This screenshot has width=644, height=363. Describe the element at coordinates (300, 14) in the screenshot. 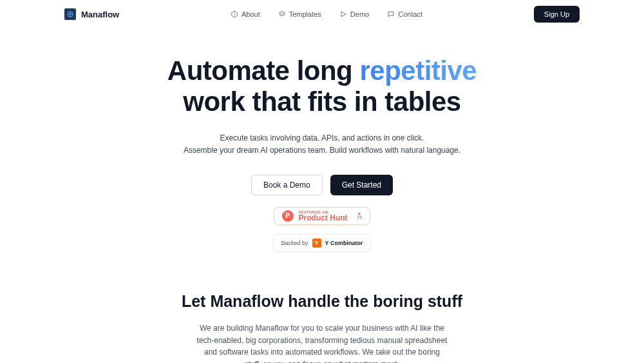

I see `nav-templates: Templates` at that location.